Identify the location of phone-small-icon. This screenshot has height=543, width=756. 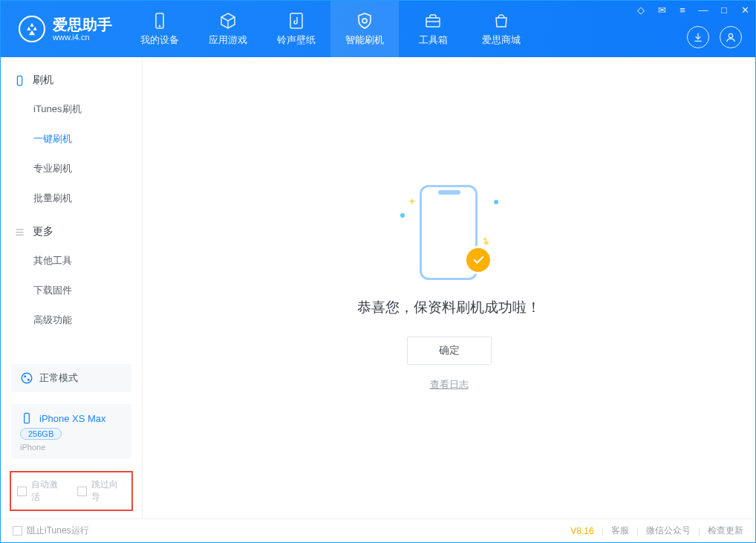
(19, 80).